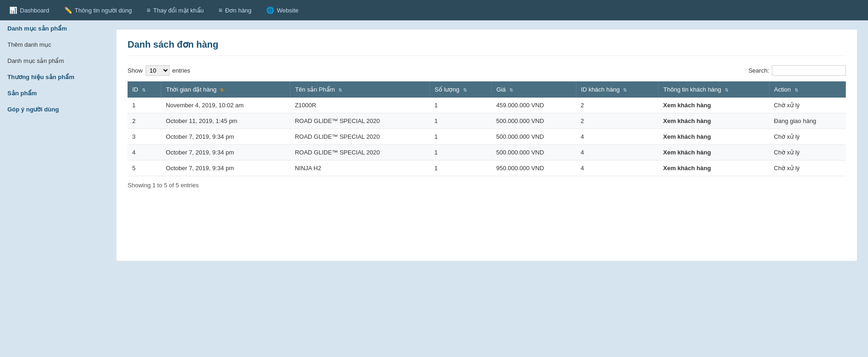  What do you see at coordinates (487, 121) in the screenshot?
I see `table-row: 2 October 11, 2019, 1:45 pm ROAD GLIDE™ …` at bounding box center [487, 121].